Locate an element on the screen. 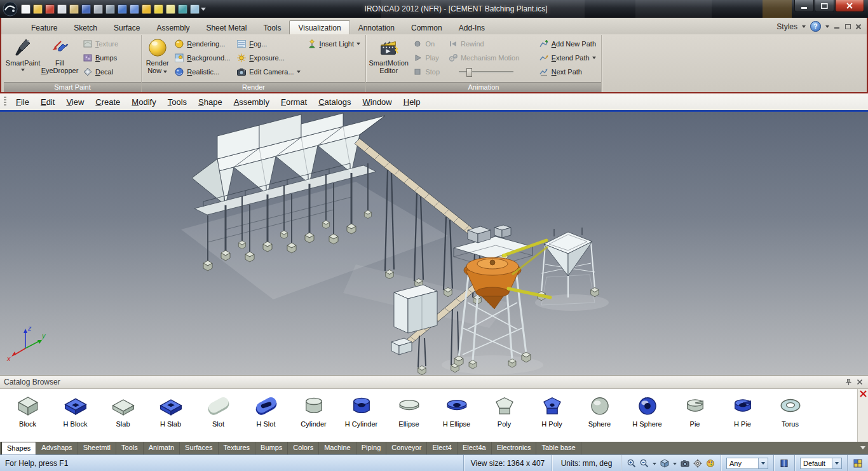 This screenshot has height=471, width=868. library-icon is located at coordinates (784, 463).